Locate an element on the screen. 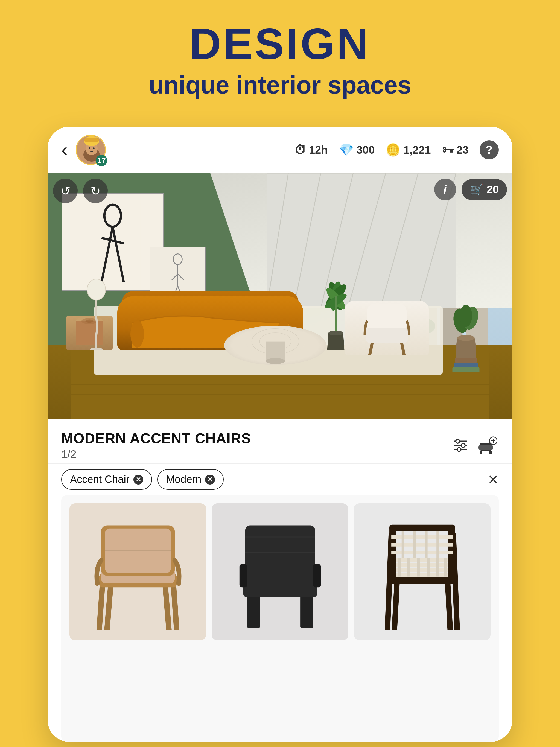 The height and width of the screenshot is (747, 560). room-overlay-controls: ↺ ↻ is located at coordinates (80, 191).